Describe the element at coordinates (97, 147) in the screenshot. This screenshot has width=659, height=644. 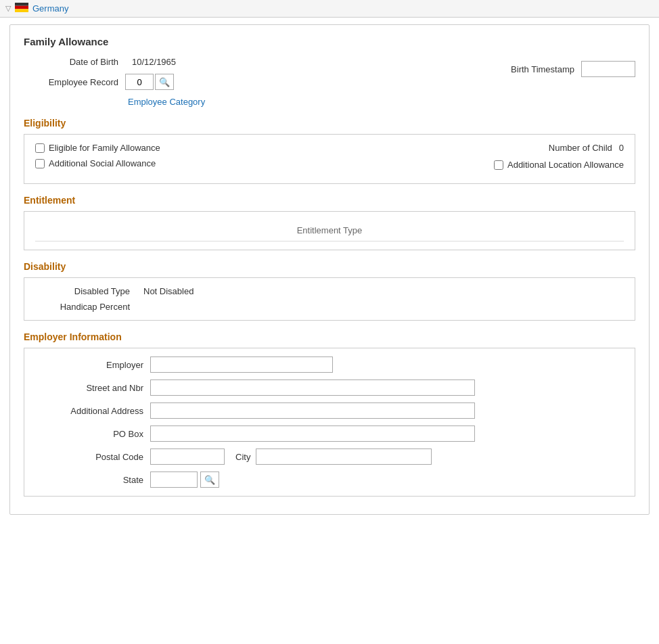
I see `eligible-family-row: Eligible for Family Allowance` at that location.